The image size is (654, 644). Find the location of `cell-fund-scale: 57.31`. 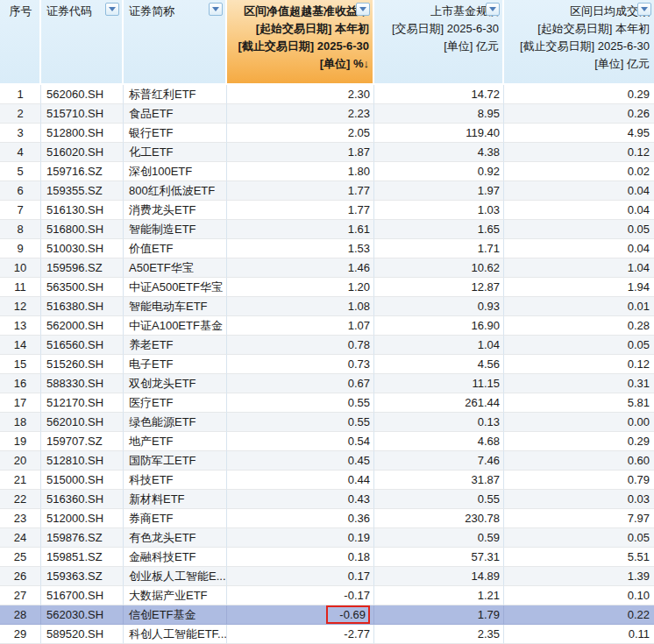

cell-fund-scale: 57.31 is located at coordinates (439, 557).